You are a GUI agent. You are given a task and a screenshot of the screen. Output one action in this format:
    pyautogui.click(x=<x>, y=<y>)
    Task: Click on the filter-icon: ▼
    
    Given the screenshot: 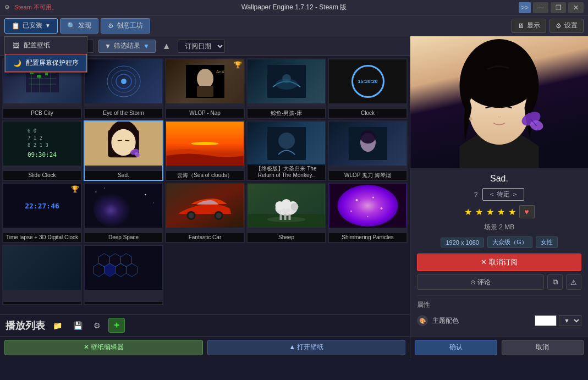 What is the action you would take?
    pyautogui.click(x=108, y=46)
    